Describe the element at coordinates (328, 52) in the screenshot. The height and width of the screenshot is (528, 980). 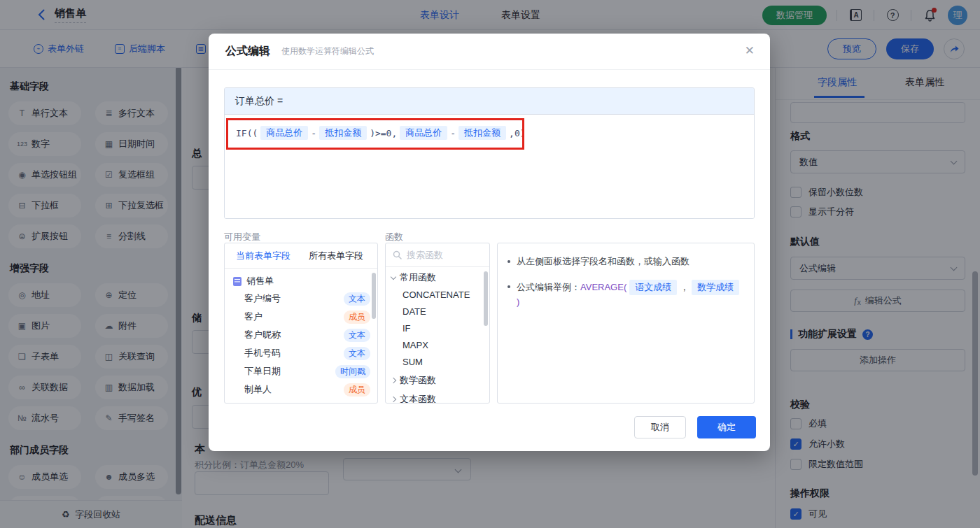
I see `modal-subtitle: 使用数学运算符编辑公式` at that location.